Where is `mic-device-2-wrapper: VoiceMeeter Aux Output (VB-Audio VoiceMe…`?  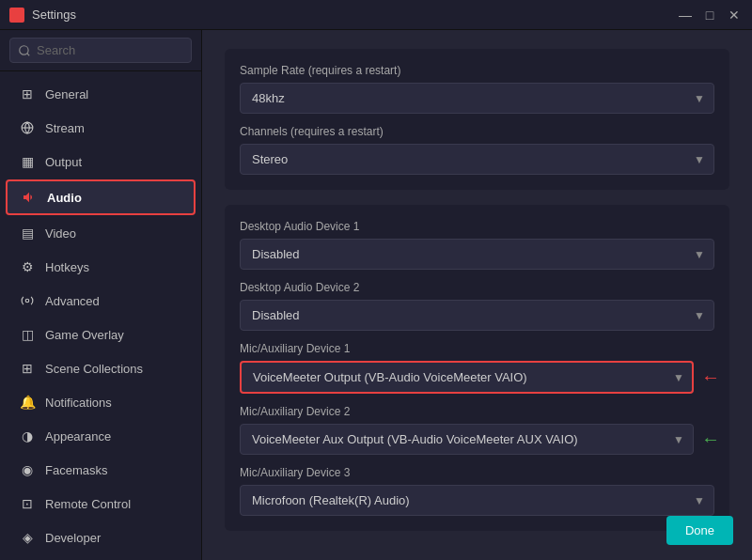
mic-device-2-wrapper: VoiceMeeter Aux Output (VB-Audio VoiceMe… is located at coordinates (466, 440).